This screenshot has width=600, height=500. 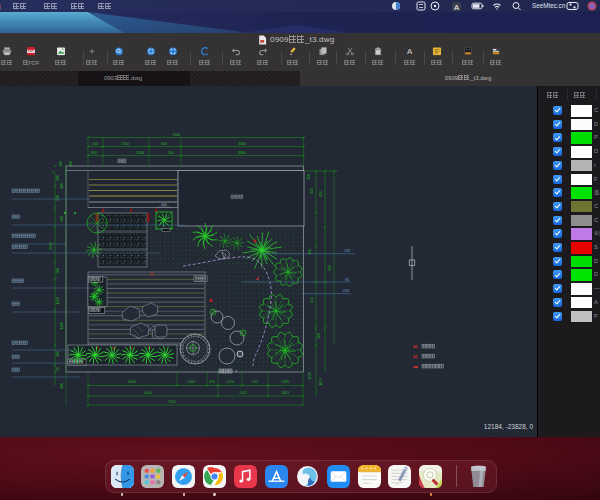 I want to click on svg-text: 928, so click(x=330, y=268).